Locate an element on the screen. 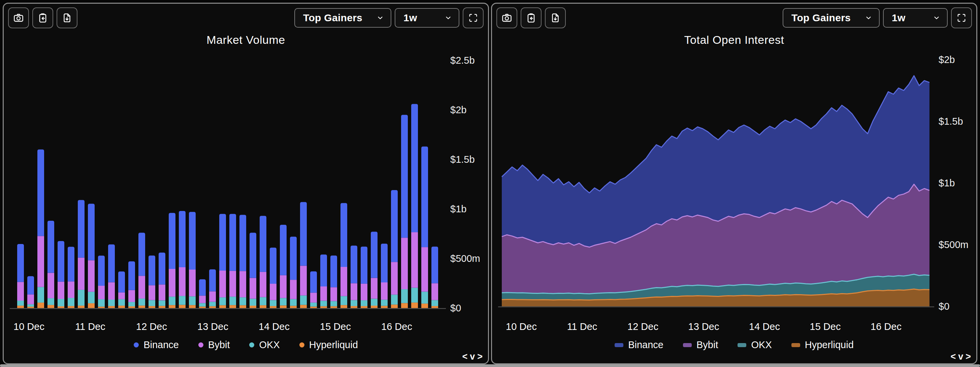 The image size is (980, 367). svg-text: $2.5b is located at coordinates (463, 60).